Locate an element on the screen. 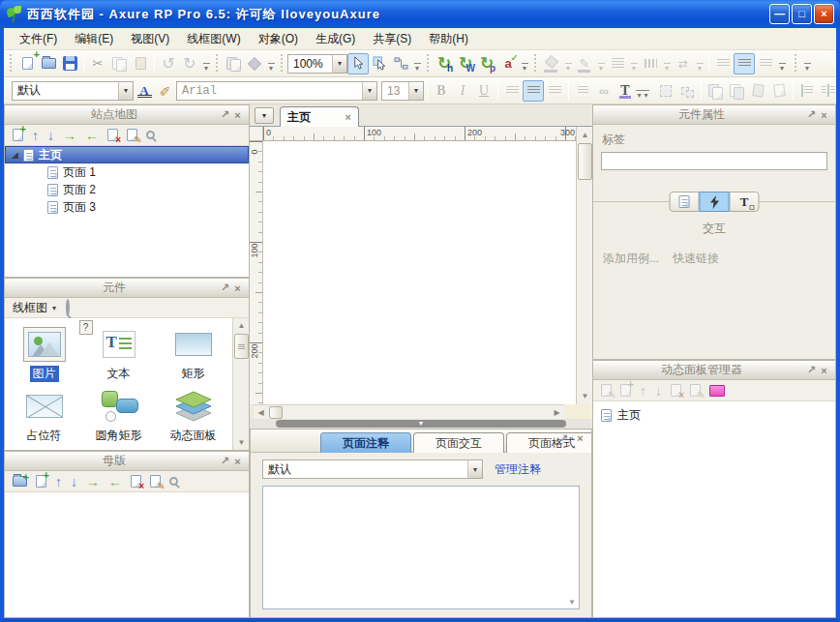 The image size is (840, 622). menu-edit: 编辑(E) is located at coordinates (94, 39).